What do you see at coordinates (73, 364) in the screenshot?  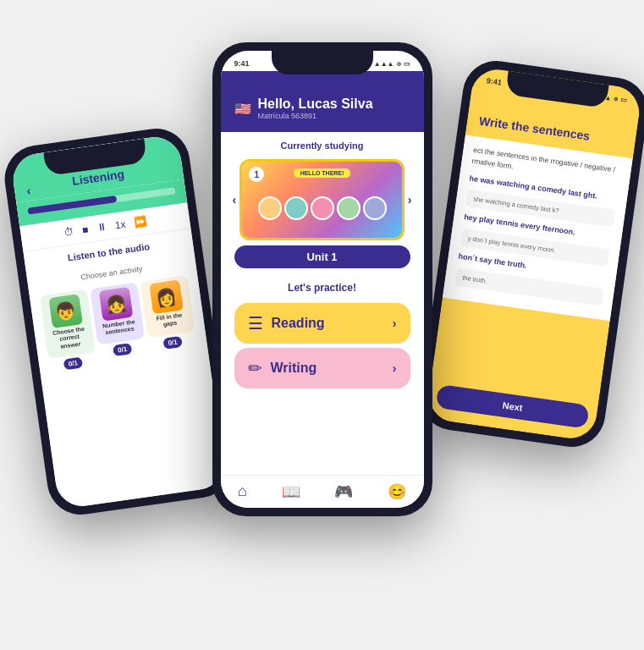 I see `activity-choose-score: 0/1` at bounding box center [73, 364].